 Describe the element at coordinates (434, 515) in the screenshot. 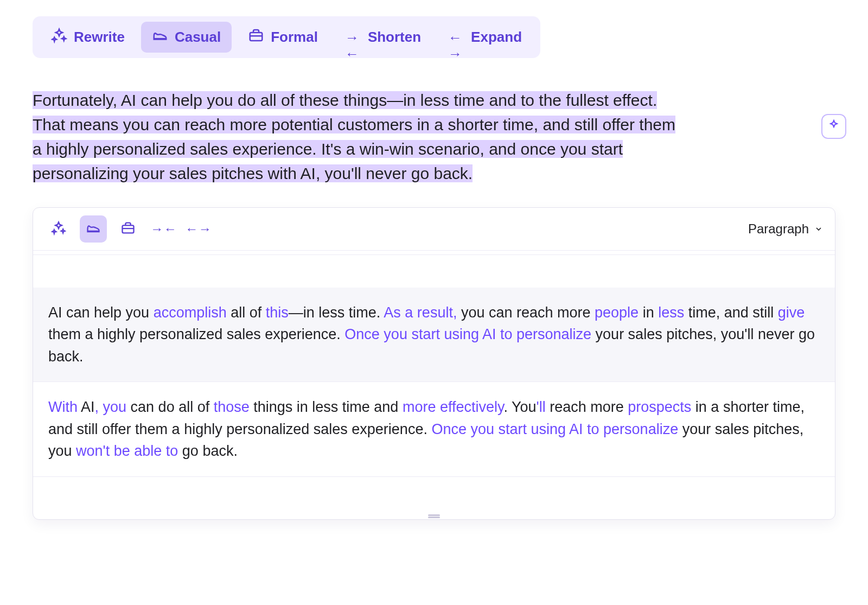

I see `resize-handle` at that location.